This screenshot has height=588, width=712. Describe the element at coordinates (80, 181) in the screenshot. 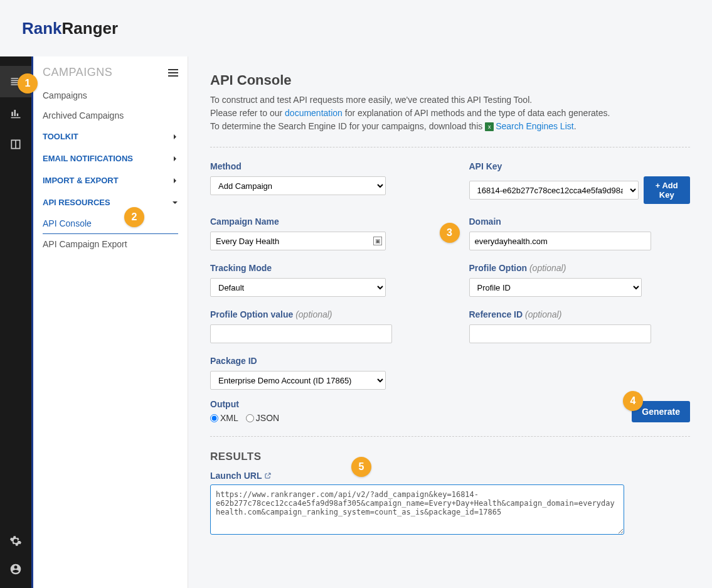

I see `sidebar-section-import-label: IMPORT & EXPORT` at that location.